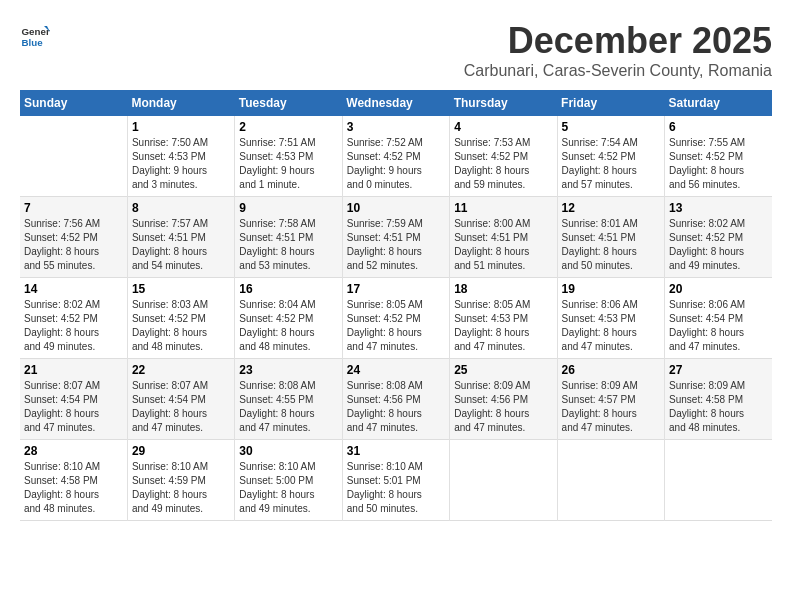 The width and height of the screenshot is (792, 612). What do you see at coordinates (718, 400) in the screenshot?
I see `sunset-text: Sunset: 4:58 PM` at bounding box center [718, 400].